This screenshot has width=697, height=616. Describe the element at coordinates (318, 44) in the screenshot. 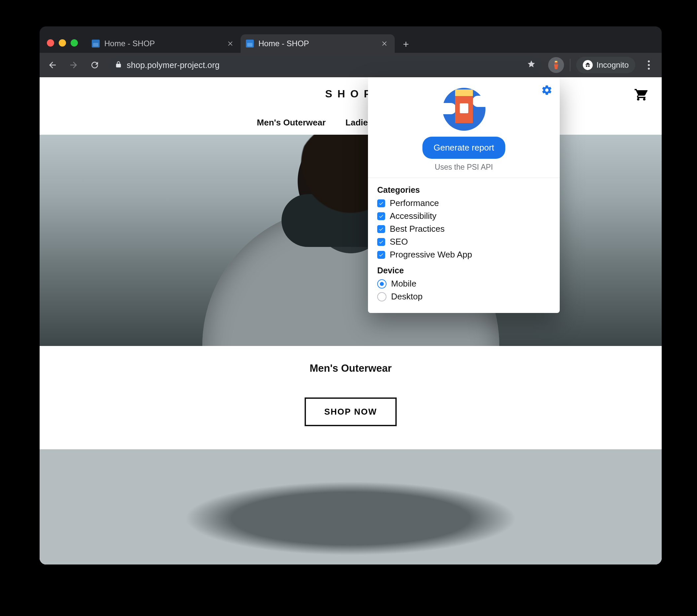

I see `tab-active: Home - SHOP` at that location.